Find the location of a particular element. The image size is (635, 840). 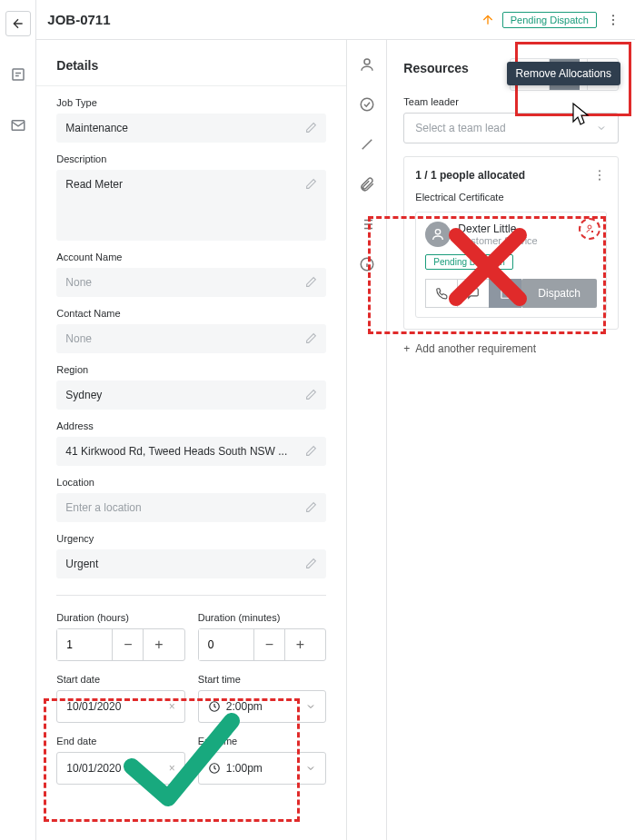

end-time-input: 1:00pm is located at coordinates (263, 768).